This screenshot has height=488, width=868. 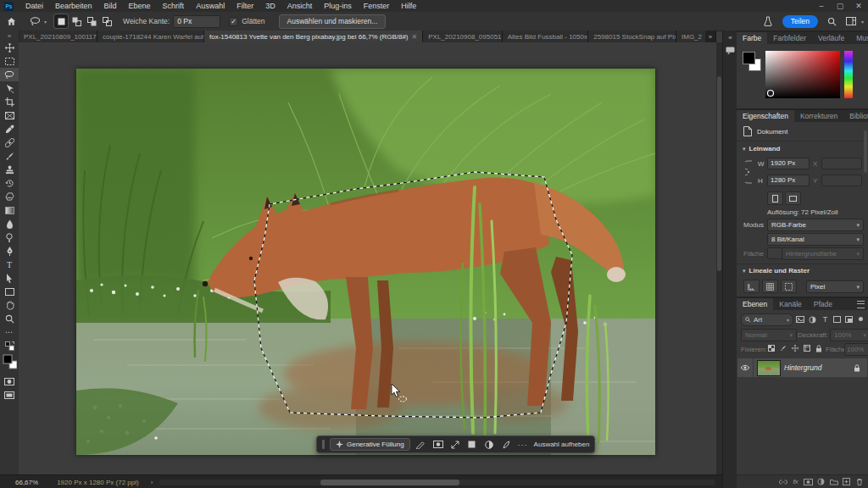 What do you see at coordinates (815, 239) in the screenshot?
I see `bit-depth-select: 8 Bit/Kanal▾` at bounding box center [815, 239].